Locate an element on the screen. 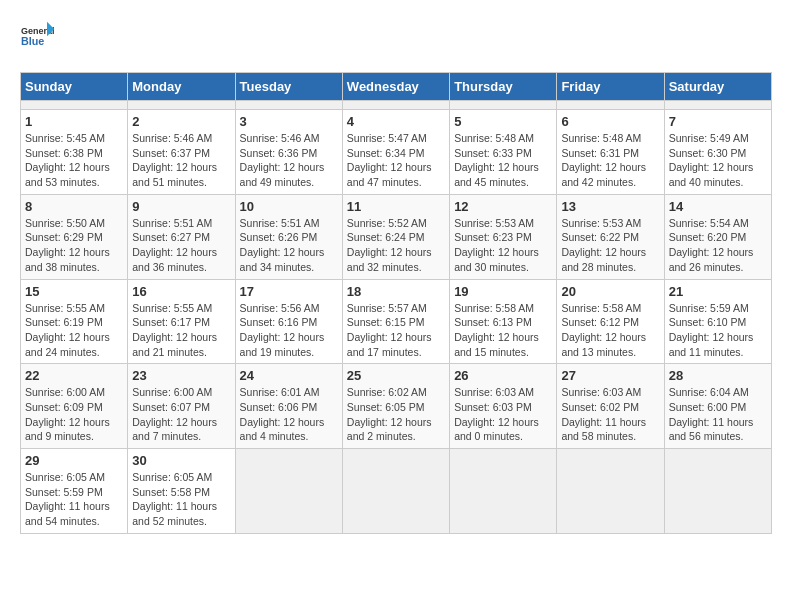 This screenshot has width=792, height=612. calendar-week-row: 8Sunrise: 5:50 AM Sunset: 6:29 PM Daylig… is located at coordinates (396, 236).